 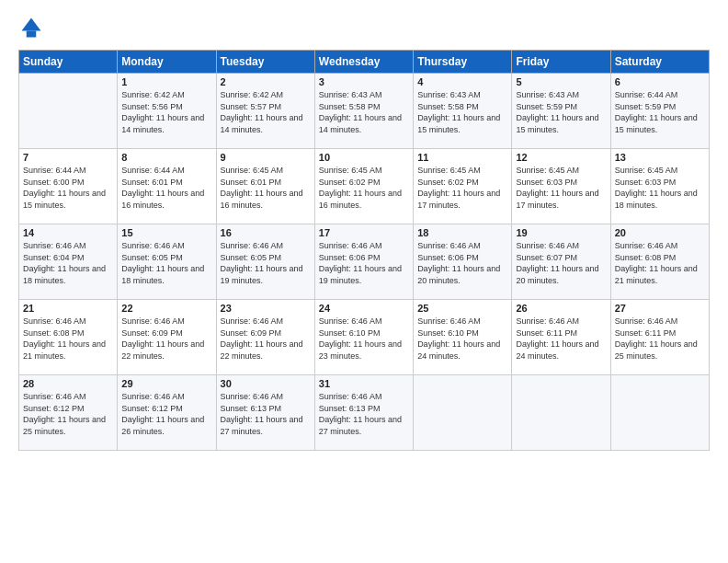 What do you see at coordinates (364, 262) in the screenshot?
I see `week-row-2: 14Sunrise: 6:46 AMSunset: 6:04 PMDayligh…` at bounding box center [364, 262].